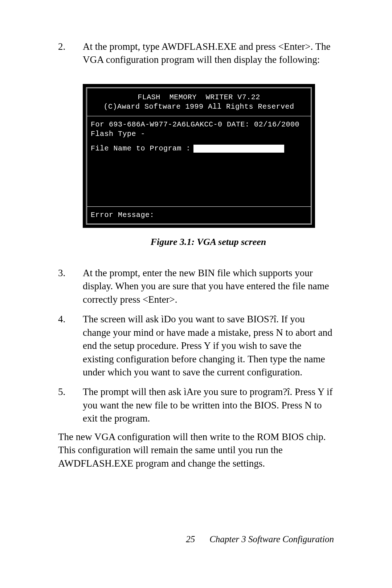 This screenshot has height=588, width=392. What do you see at coordinates (208, 405) in the screenshot?
I see `step-text: The prompt will then ask ìAre you sure t…` at bounding box center [208, 405].